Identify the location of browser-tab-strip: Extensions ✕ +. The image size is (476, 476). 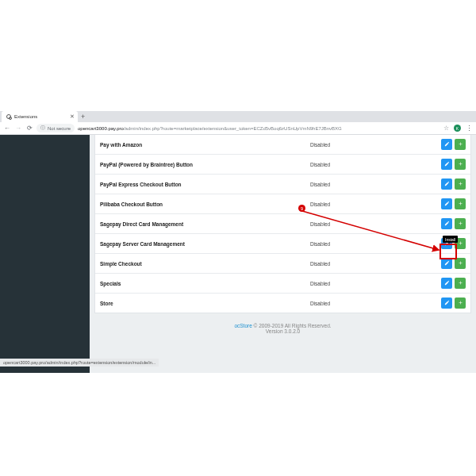
(238, 117).